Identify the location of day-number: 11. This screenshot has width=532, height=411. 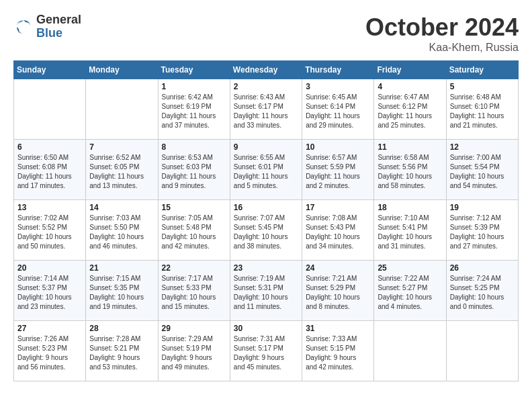
(410, 147).